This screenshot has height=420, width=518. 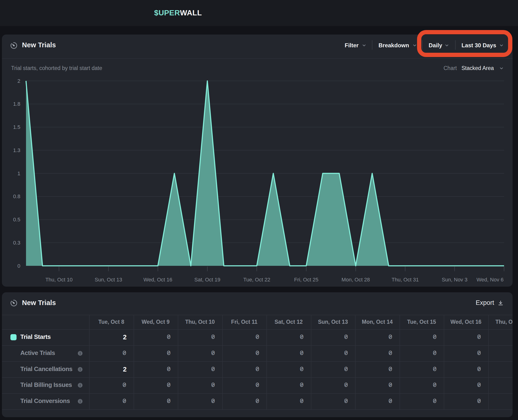 I want to click on svg-text: Sat, Oct 19, so click(x=207, y=280).